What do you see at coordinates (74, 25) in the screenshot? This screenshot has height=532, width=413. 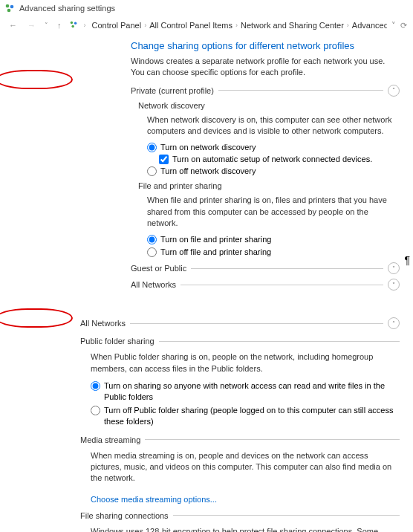 I see `breadcrumb-icon` at bounding box center [74, 25].